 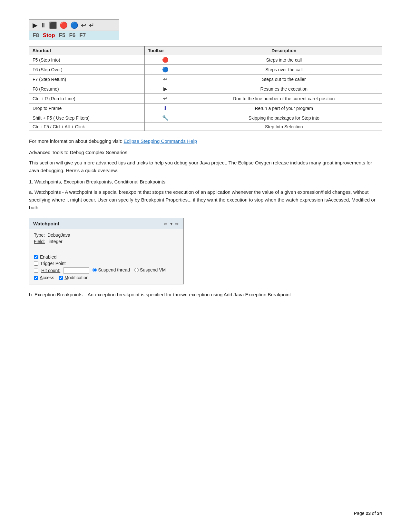 What do you see at coordinates (206, 167) in the screenshot?
I see `intro-paragraph: This section will give you more advanced…` at bounding box center [206, 167].